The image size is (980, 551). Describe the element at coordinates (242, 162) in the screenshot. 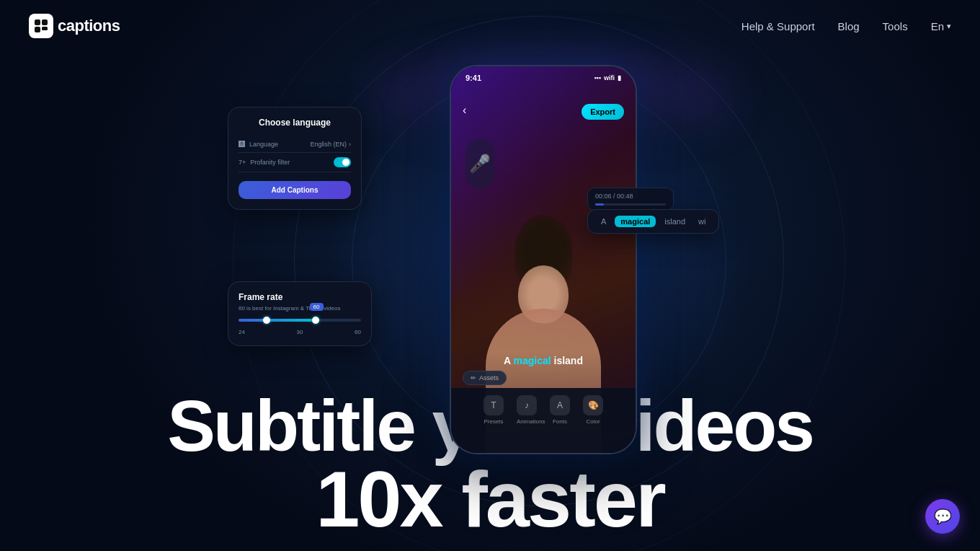

I see `profanity-icon: 7+` at that location.